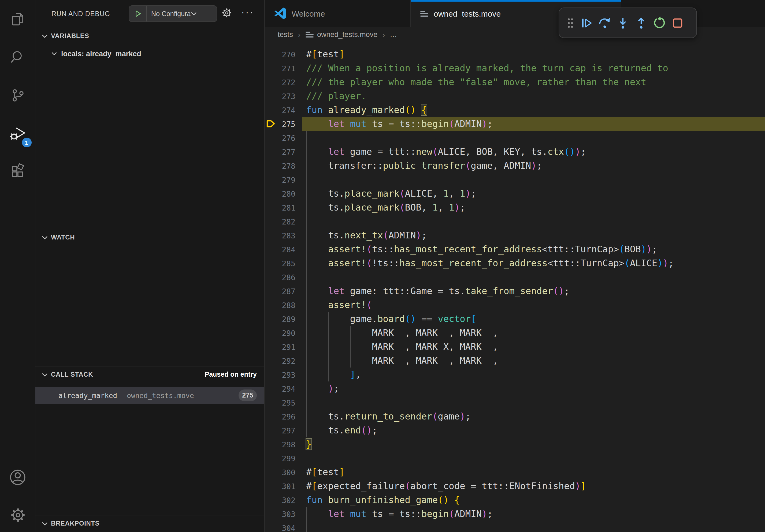  Describe the element at coordinates (271, 124) in the screenshot. I see `debug-current-line-icon` at that location.